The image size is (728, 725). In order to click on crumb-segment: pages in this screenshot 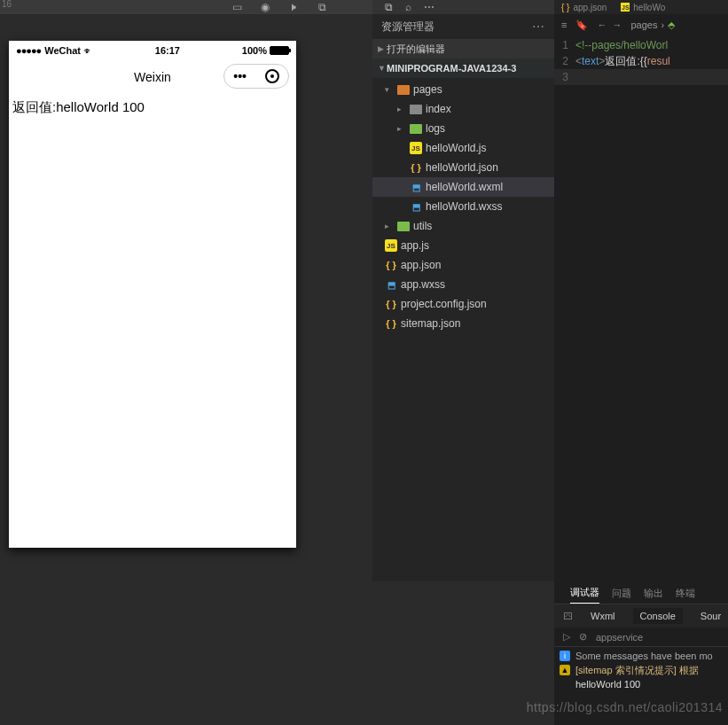, I will do `click(644, 25)`.